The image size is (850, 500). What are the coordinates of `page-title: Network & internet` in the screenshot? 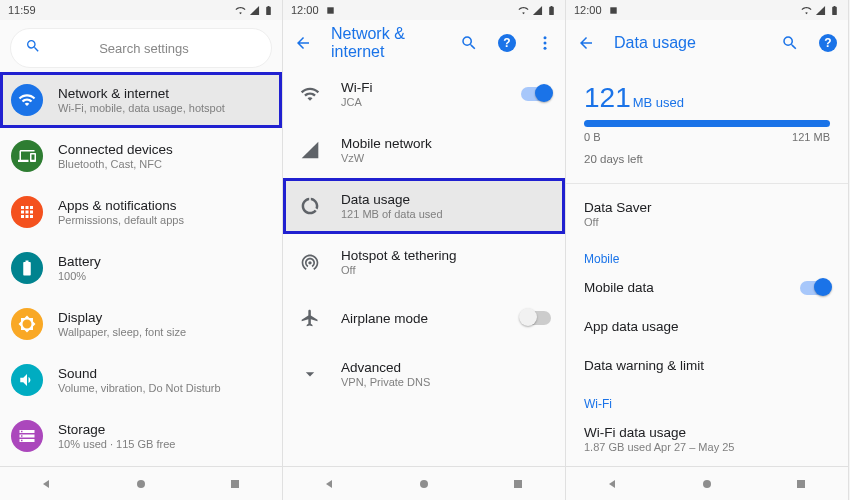 It's located at (386, 43).